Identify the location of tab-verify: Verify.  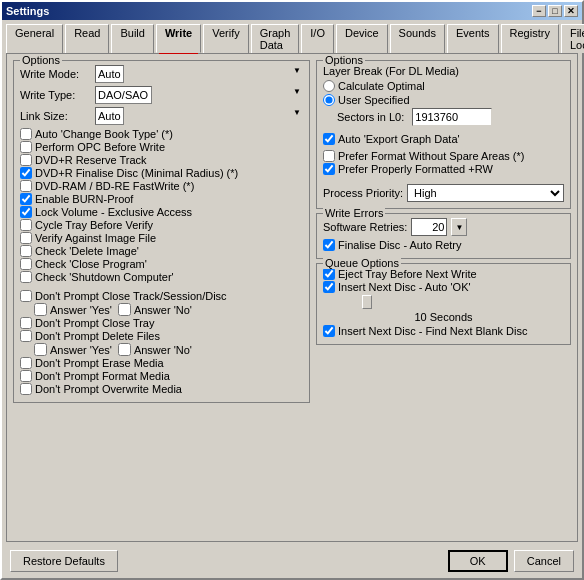
(226, 38).